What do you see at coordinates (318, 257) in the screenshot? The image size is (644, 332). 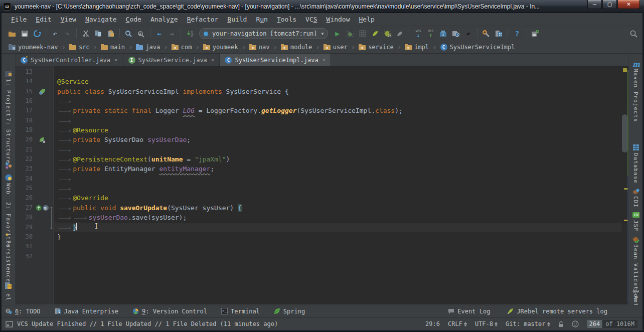 I see `code-line: 32` at bounding box center [318, 257].